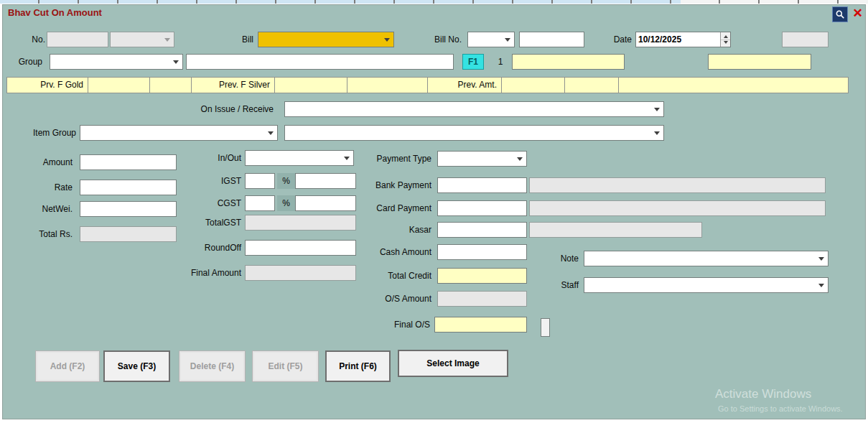  What do you see at coordinates (260, 181) in the screenshot?
I see `igst-pct-input` at bounding box center [260, 181].